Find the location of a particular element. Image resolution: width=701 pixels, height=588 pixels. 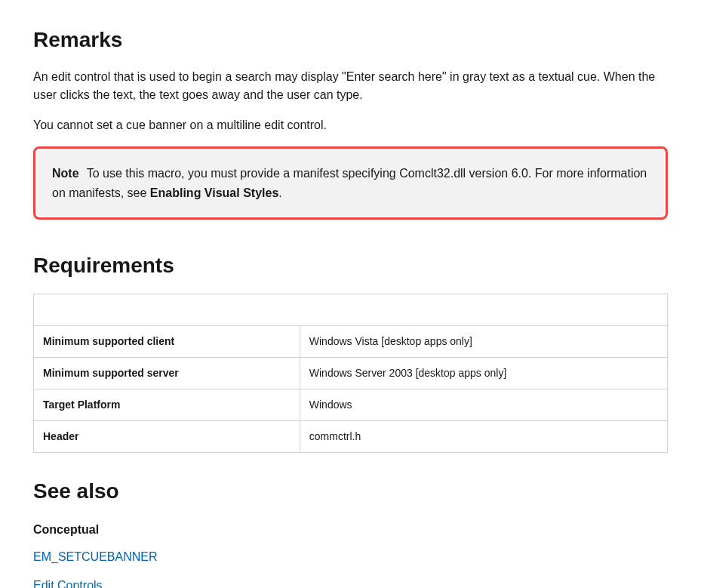

link-edit-controls: Edit Controls is located at coordinates (350, 583).